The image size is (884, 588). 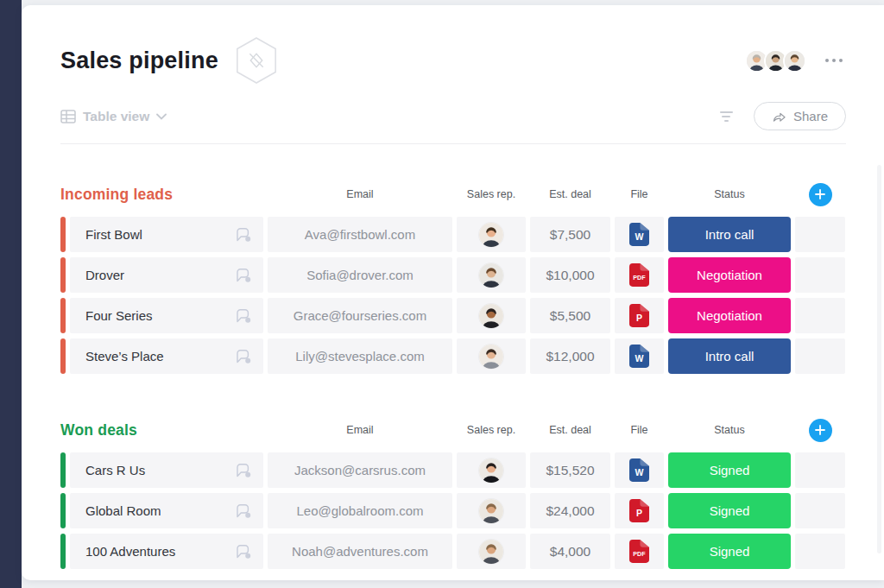 What do you see at coordinates (799, 116) in the screenshot?
I see `share-button: Share` at bounding box center [799, 116].